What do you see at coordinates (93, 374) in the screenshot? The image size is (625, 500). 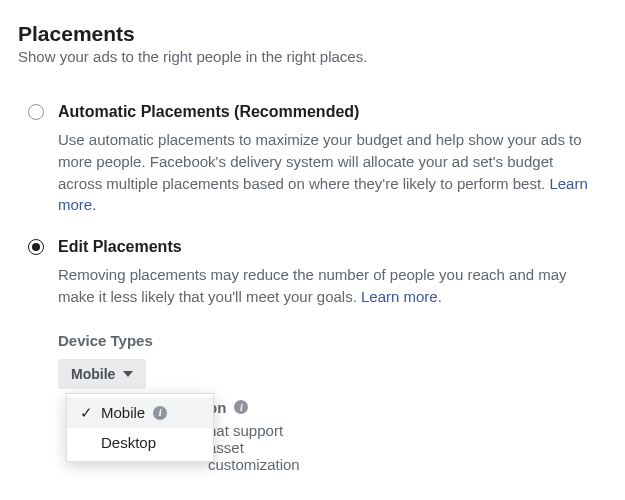 I see `dropdown-value: Mobile` at bounding box center [93, 374].